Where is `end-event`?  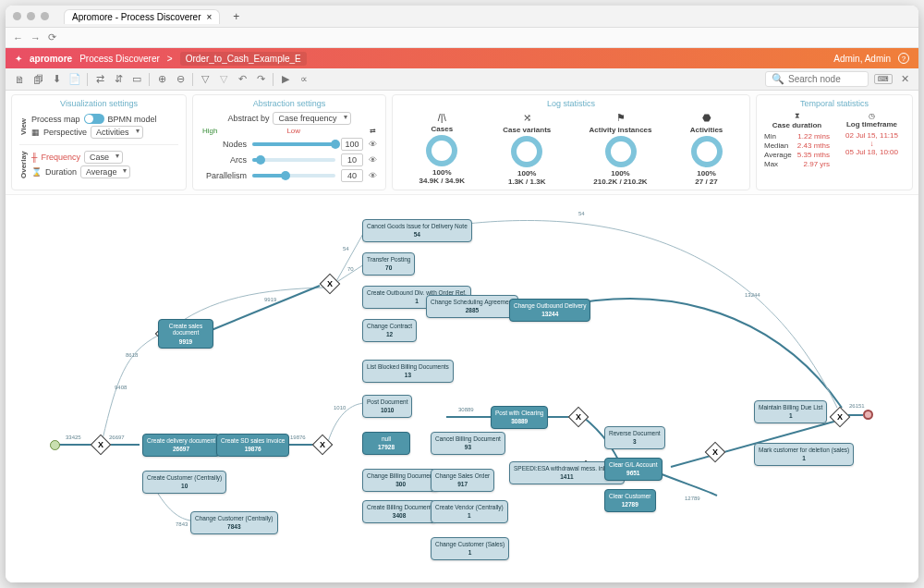 end-event is located at coordinates (869, 414).